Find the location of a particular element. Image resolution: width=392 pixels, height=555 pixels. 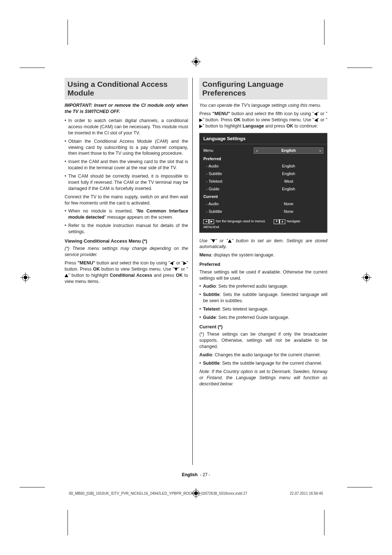

cam-notes-list: When no module is inserted, "No Common I… is located at coordinates (126, 222).